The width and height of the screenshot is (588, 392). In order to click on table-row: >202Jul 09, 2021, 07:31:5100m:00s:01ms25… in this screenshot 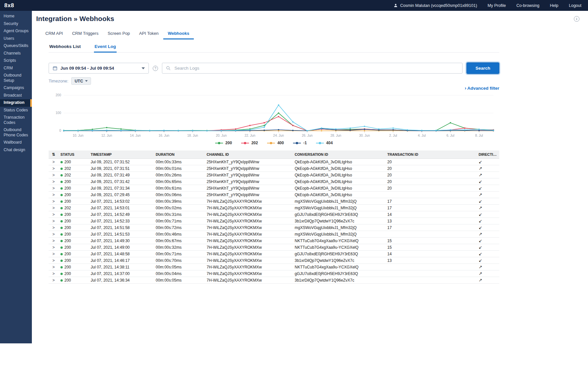, I will do `click(274, 169)`.